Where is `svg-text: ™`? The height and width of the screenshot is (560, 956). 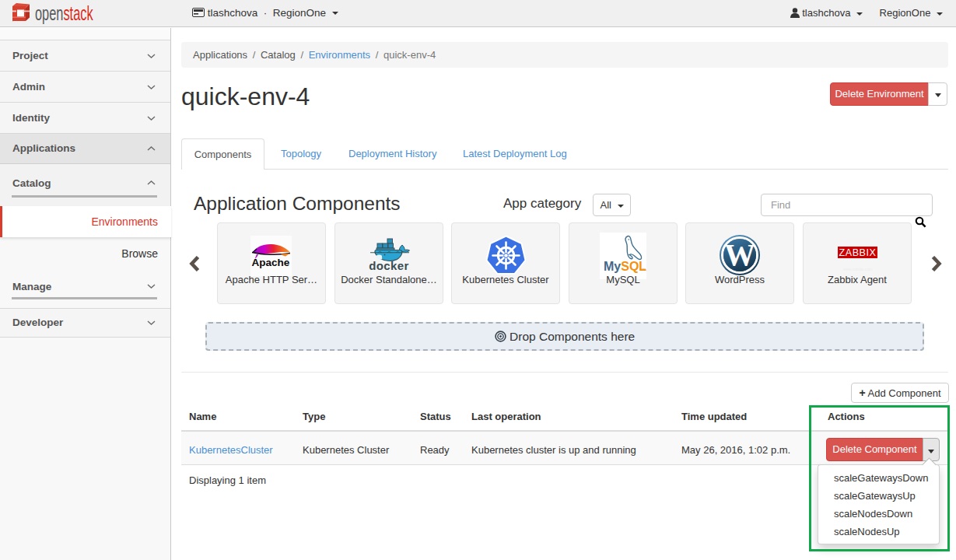 svg-text: ™ is located at coordinates (643, 270).